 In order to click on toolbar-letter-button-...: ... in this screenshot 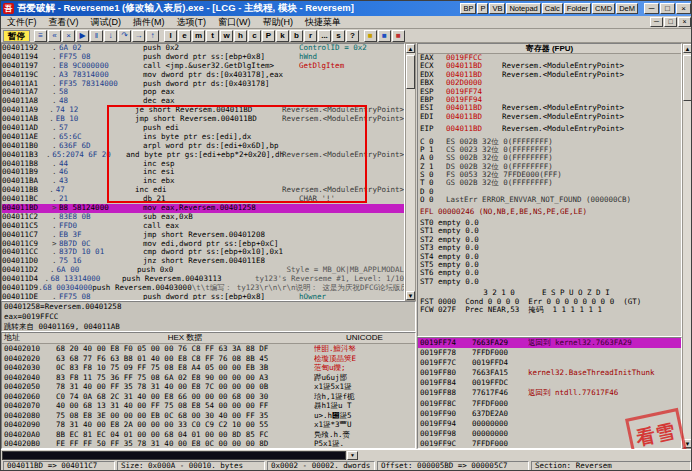, I will do `click(324, 36)`.